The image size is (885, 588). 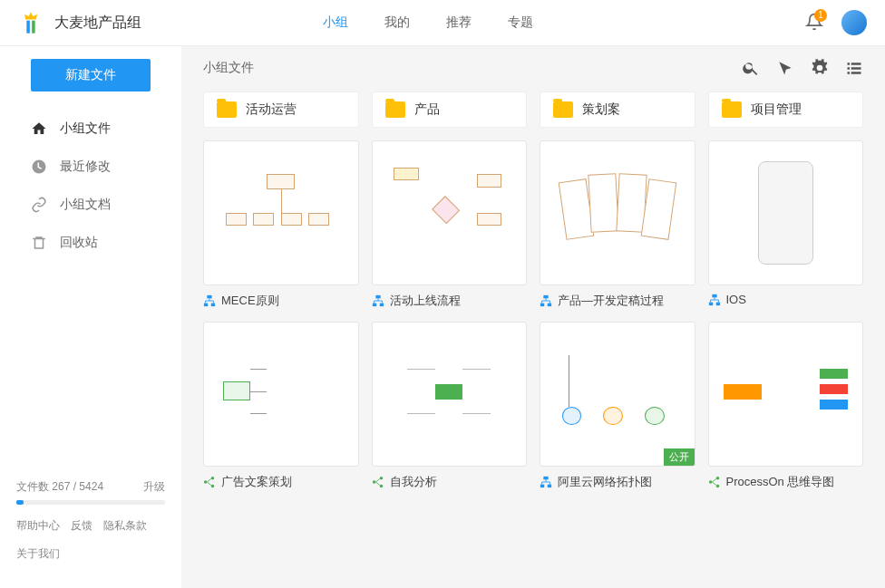 I want to click on nav-group: 小组, so click(x=336, y=23).